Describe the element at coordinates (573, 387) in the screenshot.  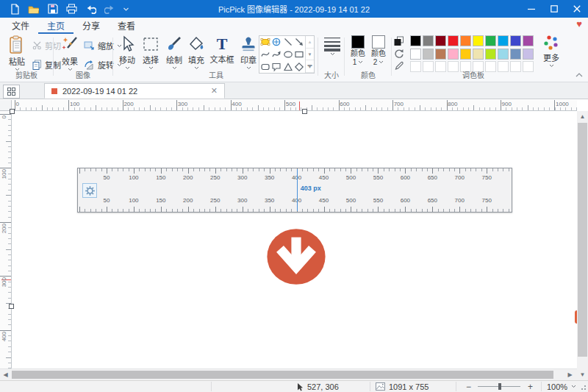
I see `zoom-level-dropdown-icon` at that location.